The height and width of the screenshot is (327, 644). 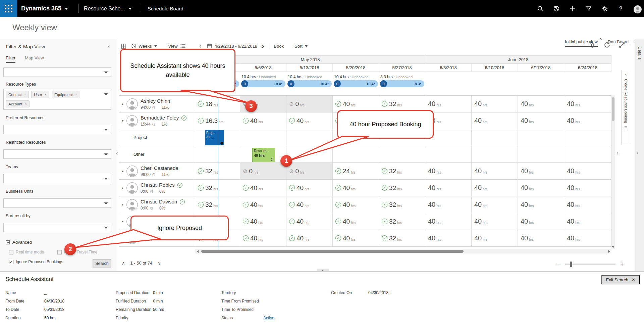 What do you see at coordinates (263, 154) in the screenshot?
I see `schedule-cell: Resourc...40 hrs` at bounding box center [263, 154].